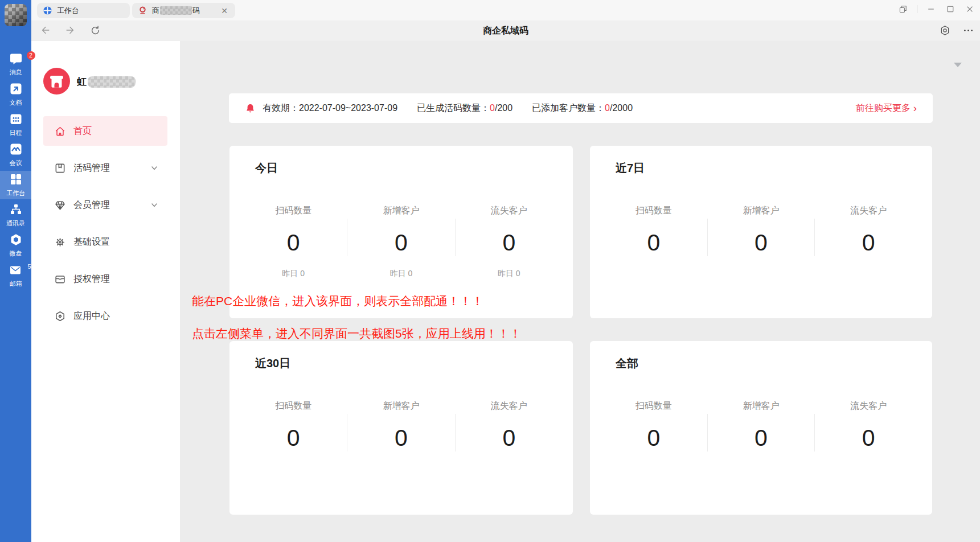  What do you see at coordinates (60, 279) in the screenshot?
I see `box-icon` at bounding box center [60, 279].